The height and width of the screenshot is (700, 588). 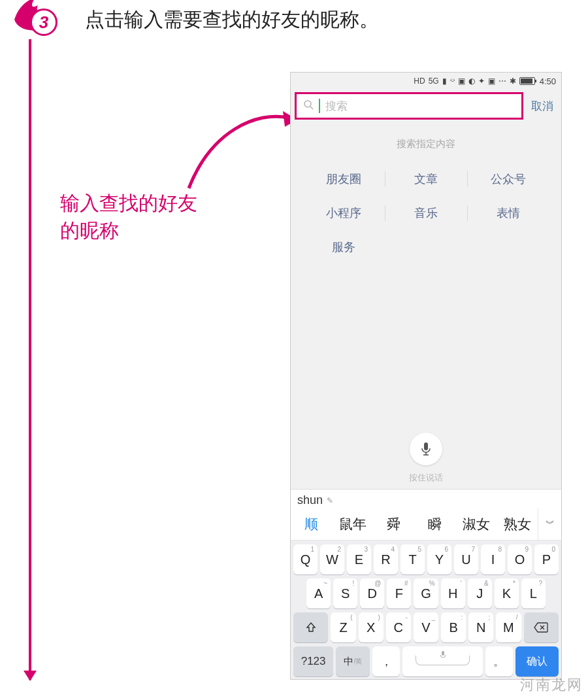 I want to click on edit-icon: ✎, so click(x=330, y=501).